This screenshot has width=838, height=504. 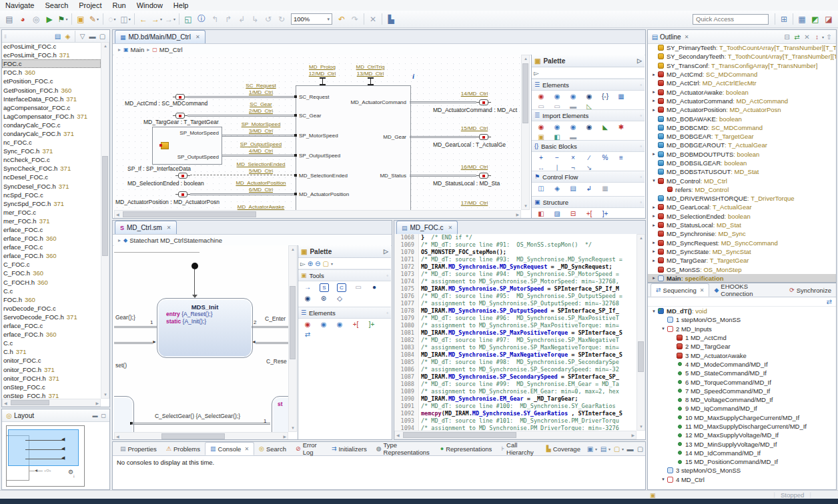 What do you see at coordinates (742, 48) in the screenshot?
I see `tree-item: SY_PrimaryTeeth : T_ToothCountArray[T_Tr…` at bounding box center [742, 48].